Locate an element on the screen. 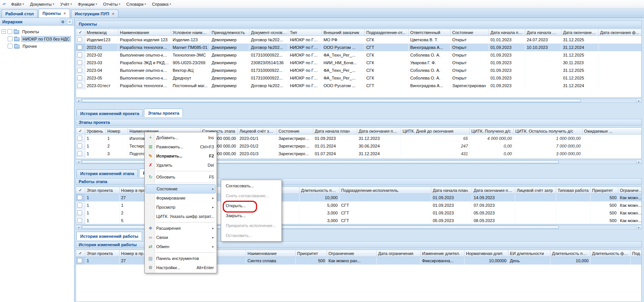 This screenshot has width=644, height=302. column-header: Ожидаемые ... is located at coordinates (612, 131).